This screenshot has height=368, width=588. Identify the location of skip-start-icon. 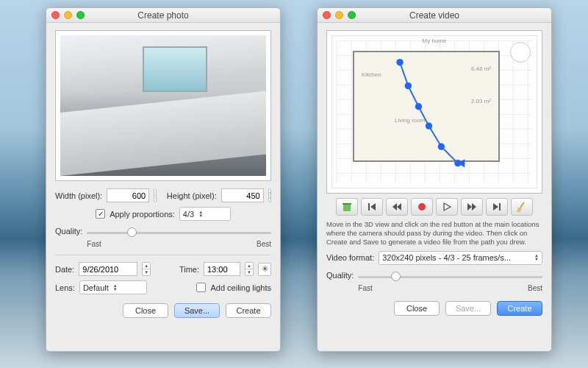
(372, 207).